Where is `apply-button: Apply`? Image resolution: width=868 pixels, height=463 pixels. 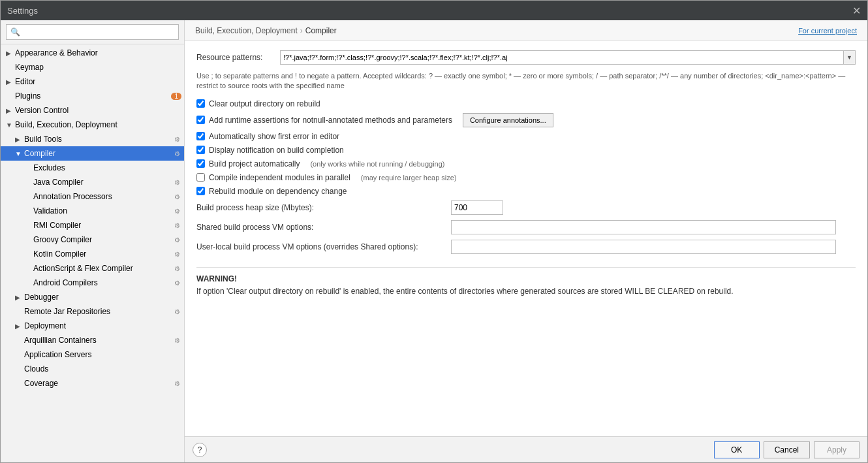
apply-button: Apply is located at coordinates (837, 450).